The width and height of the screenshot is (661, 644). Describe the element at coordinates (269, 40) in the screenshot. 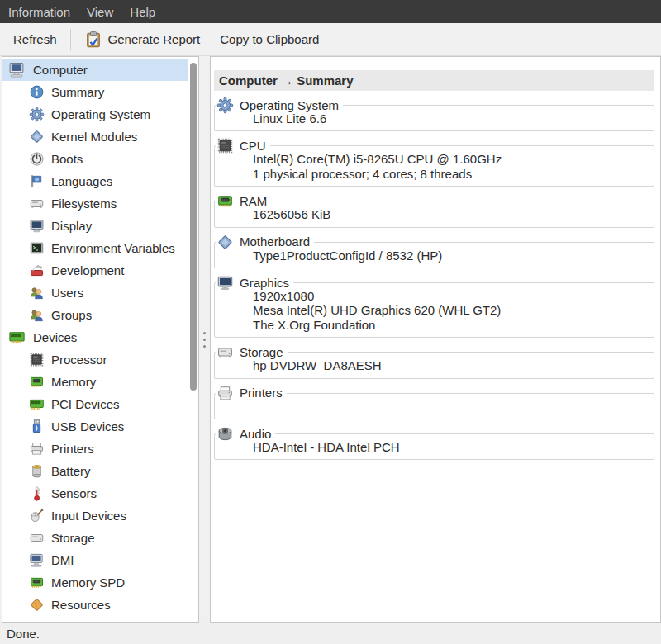

I see `copy-to-clipboard-button: Copy to Clipboard` at that location.